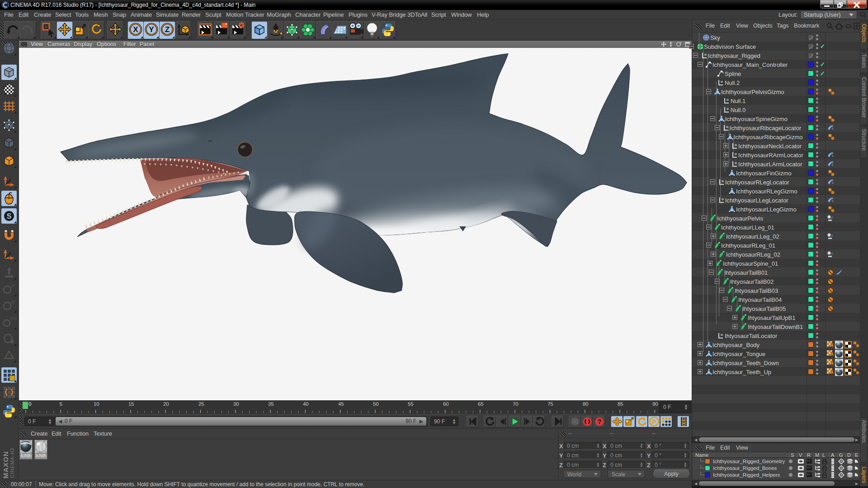  I want to click on svg-text: R, so click(13, 302).